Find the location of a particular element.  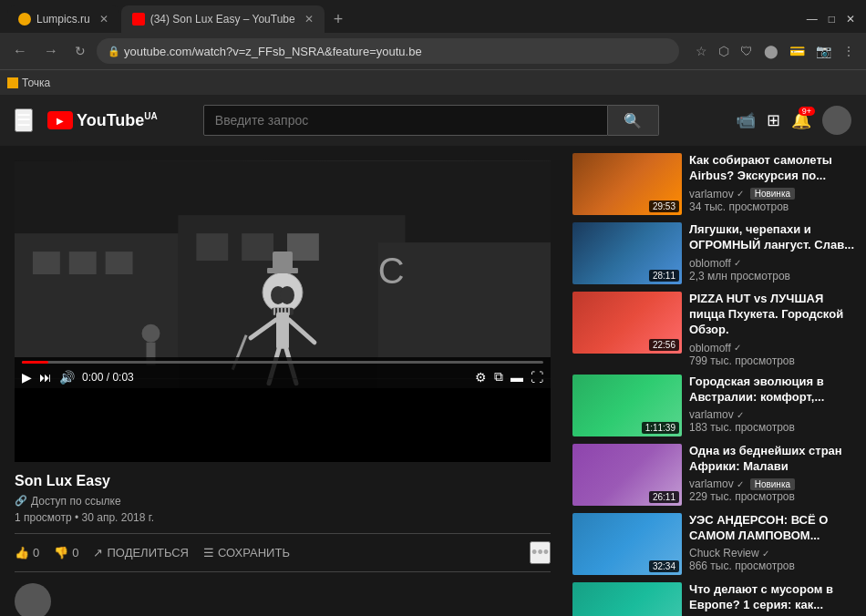

video-duration: 26:11 is located at coordinates (664, 498).